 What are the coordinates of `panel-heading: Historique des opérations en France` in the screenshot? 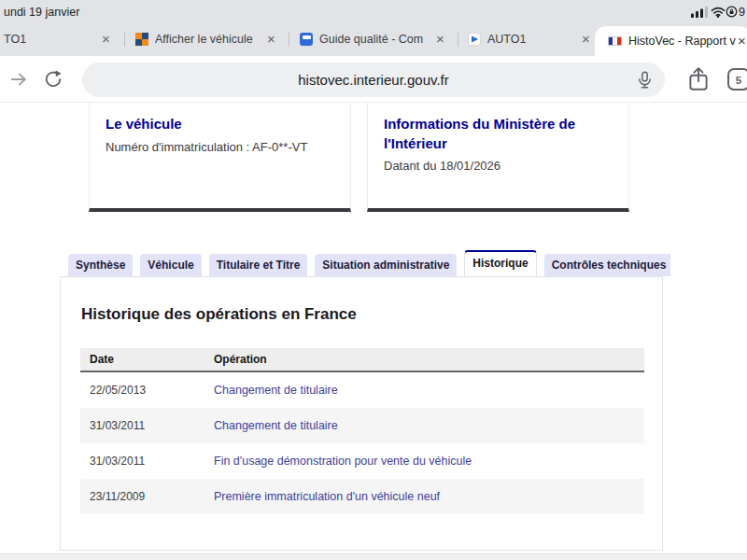 It's located at (218, 315).